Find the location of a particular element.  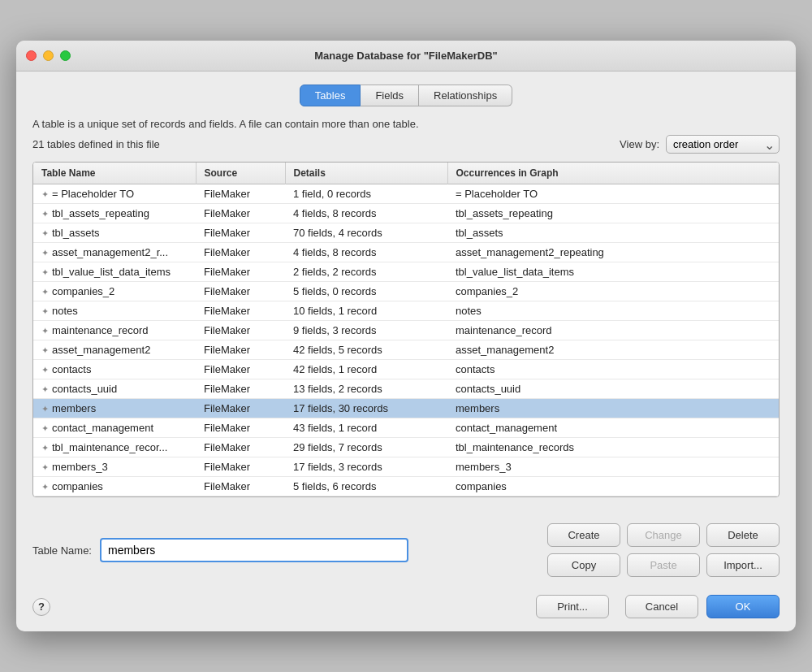

table-row: ✦companies_2FileMaker5 fields, 0 records… is located at coordinates (406, 292).